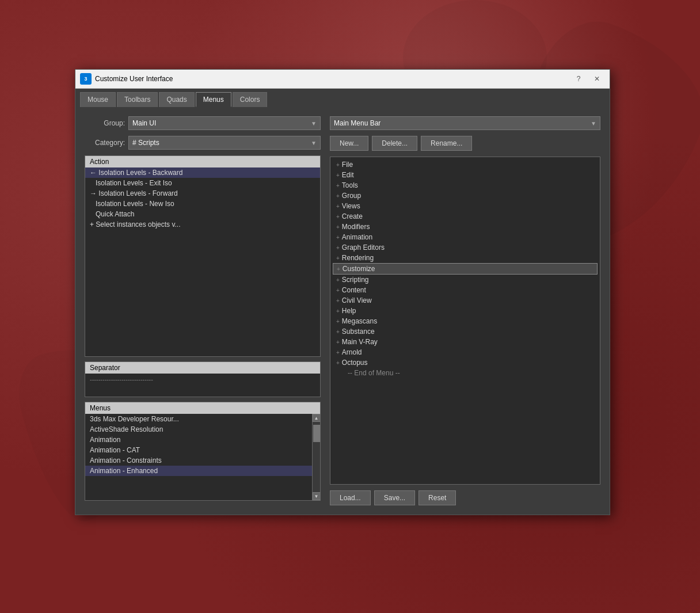  What do you see at coordinates (86, 79) in the screenshot?
I see `app-icon: 3` at bounding box center [86, 79].